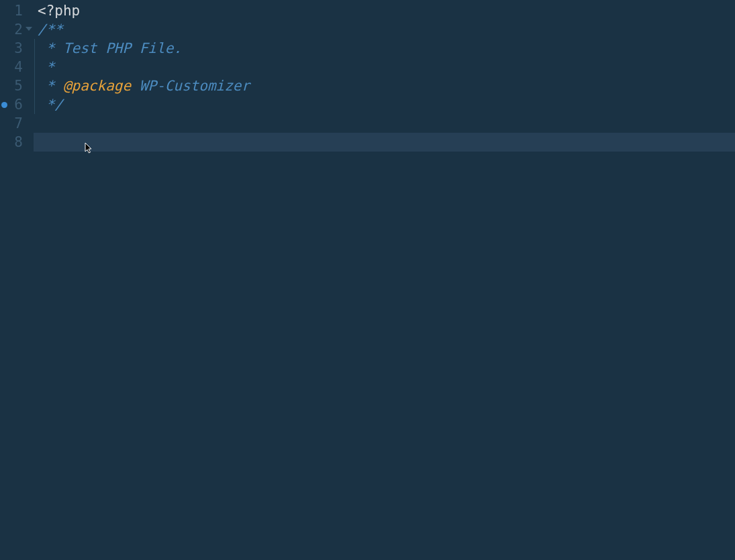 The height and width of the screenshot is (560, 735). Describe the element at coordinates (384, 48) in the screenshot. I see `code-line: * Test PHP File.` at that location.